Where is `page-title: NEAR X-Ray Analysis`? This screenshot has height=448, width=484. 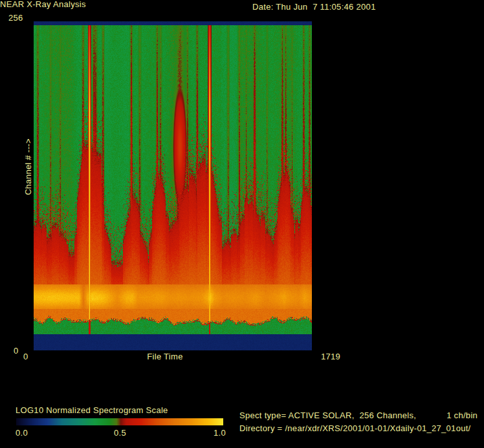 page-title: NEAR X-Ray Analysis is located at coordinates (43, 5).